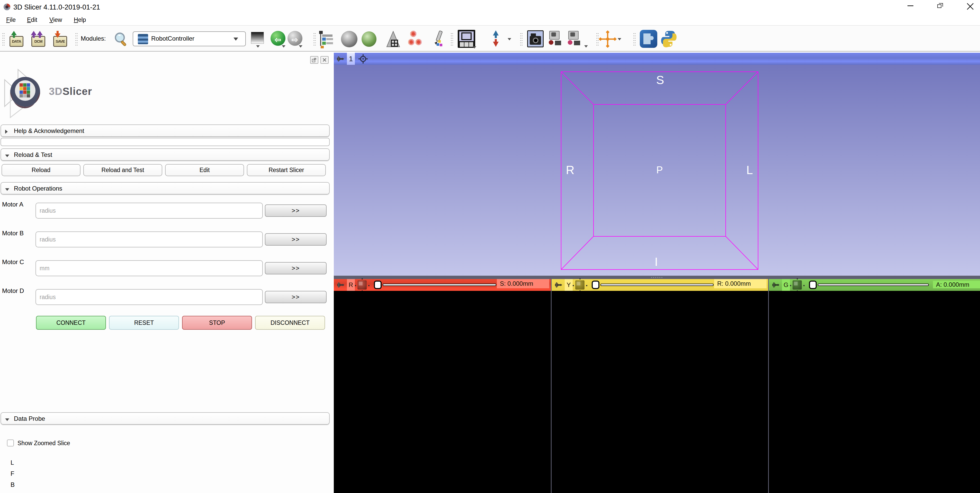 This screenshot has width=980, height=493. What do you see at coordinates (325, 60) in the screenshot?
I see `close-panel-button` at bounding box center [325, 60].